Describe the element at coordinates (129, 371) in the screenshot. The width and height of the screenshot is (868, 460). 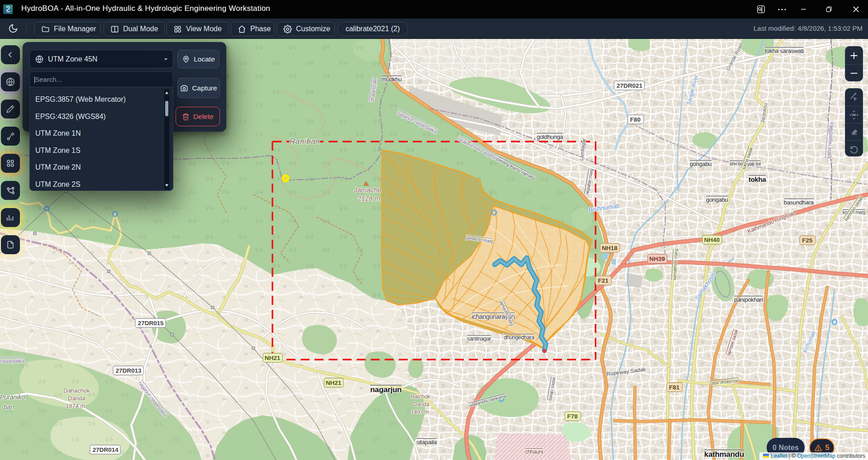
I see `svg-text: 27DR013` at that location.